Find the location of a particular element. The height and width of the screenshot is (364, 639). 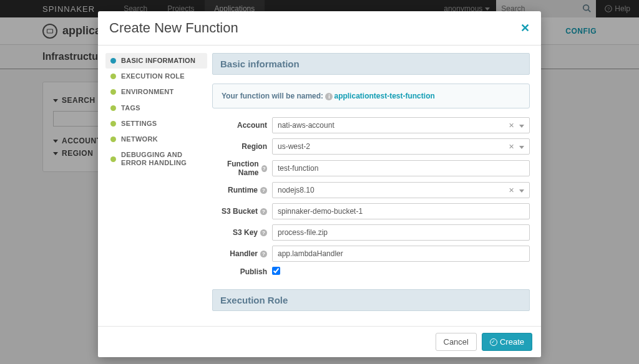

step-label: EXECUTION ROLE is located at coordinates (153, 76).